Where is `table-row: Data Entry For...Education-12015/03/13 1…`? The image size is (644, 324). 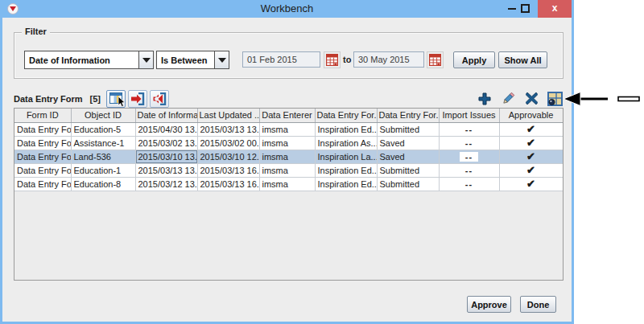 table-row: Data Entry For...Education-12015/03/13 1… is located at coordinates (288, 170).